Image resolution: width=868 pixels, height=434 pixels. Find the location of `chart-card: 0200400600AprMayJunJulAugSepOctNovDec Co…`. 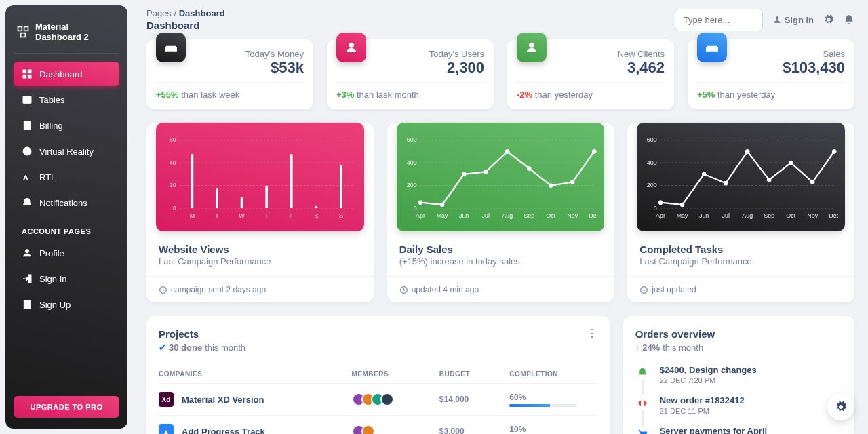

chart-card: 0200400600AprMayJunJulAugSepOctNovDec Co… is located at coordinates (741, 213).